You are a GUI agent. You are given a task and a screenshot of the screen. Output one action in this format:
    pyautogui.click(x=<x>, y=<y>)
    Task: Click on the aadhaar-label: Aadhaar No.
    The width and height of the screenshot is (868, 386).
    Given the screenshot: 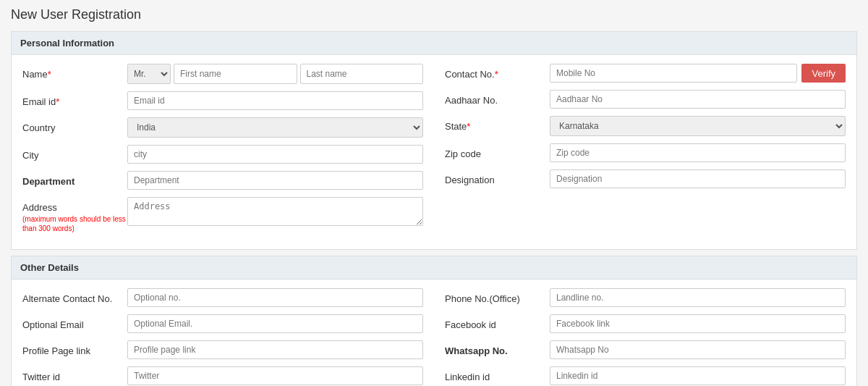 What is the action you would take?
    pyautogui.click(x=498, y=98)
    